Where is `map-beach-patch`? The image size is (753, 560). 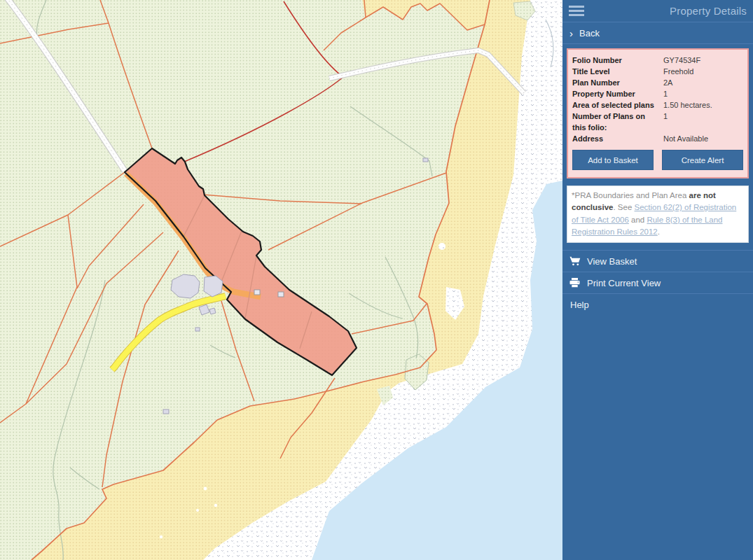
map-beach-patch is located at coordinates (442, 246).